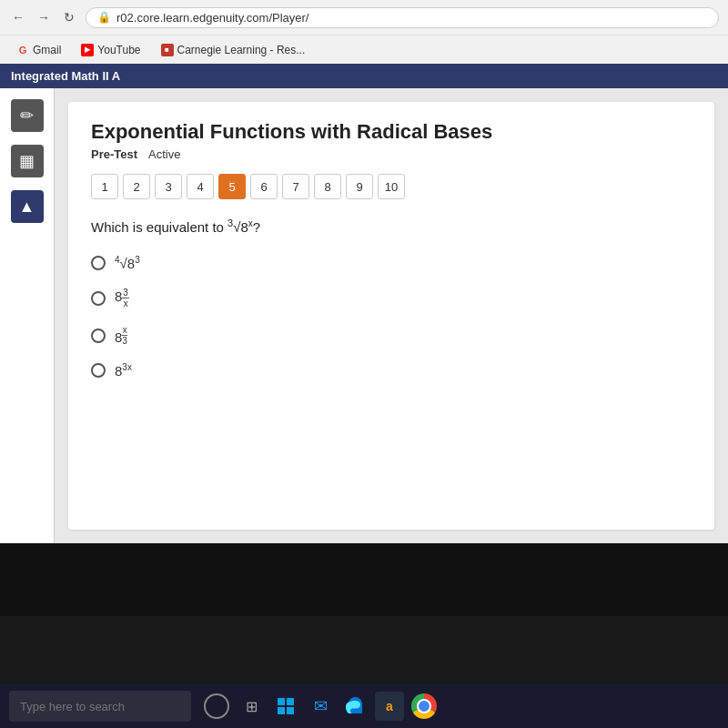  I want to click on bookmark-youtube: ▶ YouTube, so click(111, 50).